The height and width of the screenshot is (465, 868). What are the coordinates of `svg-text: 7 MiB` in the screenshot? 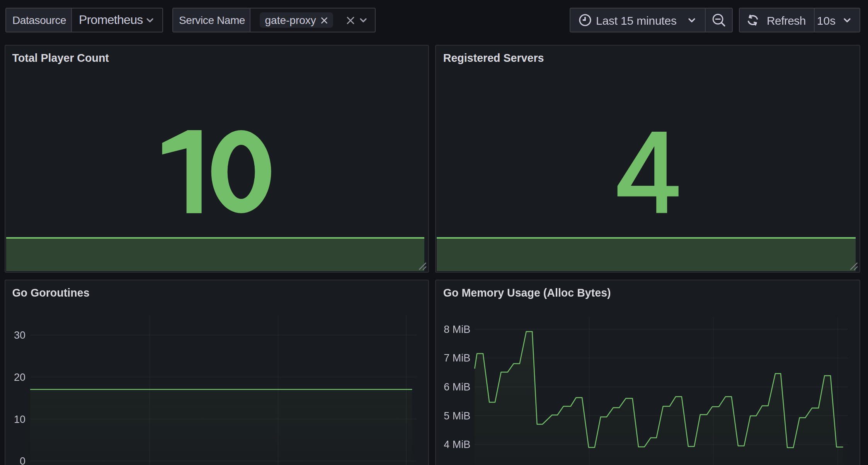 It's located at (458, 358).